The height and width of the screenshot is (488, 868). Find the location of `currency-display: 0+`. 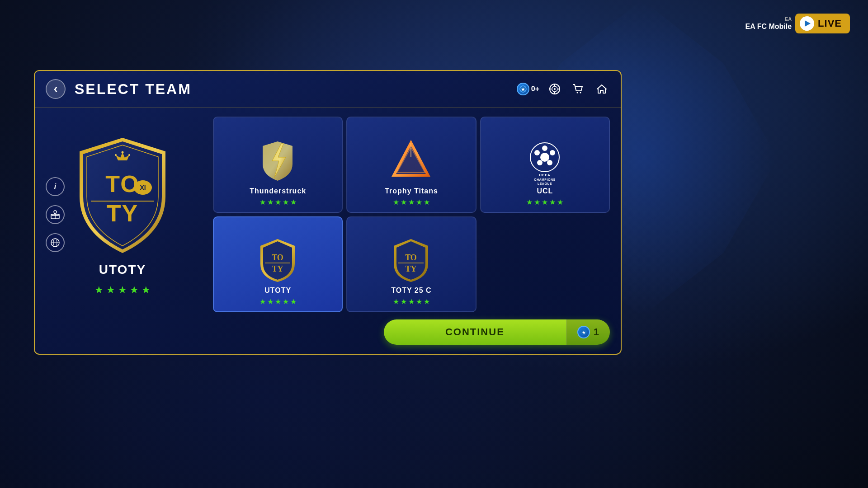

currency-display: 0+ is located at coordinates (528, 89).